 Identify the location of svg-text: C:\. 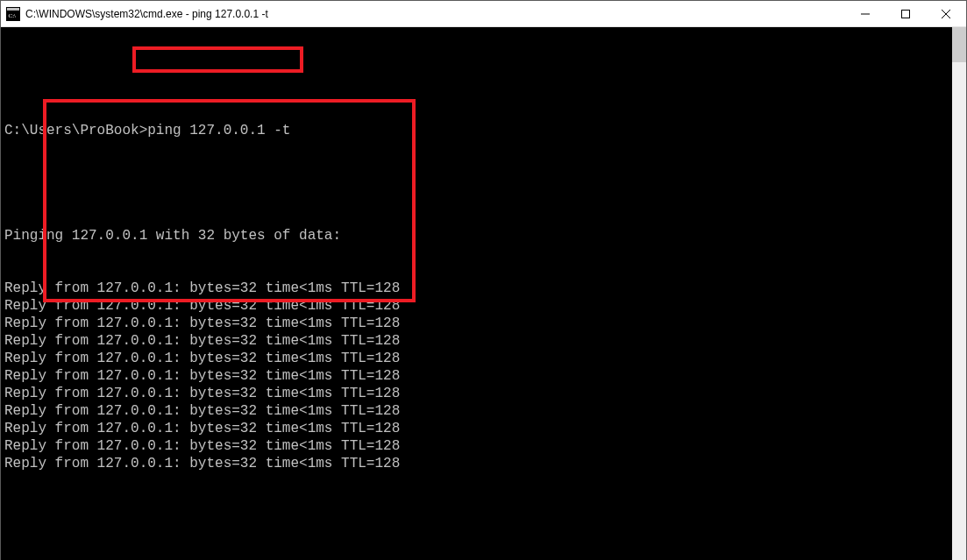
(12, 16).